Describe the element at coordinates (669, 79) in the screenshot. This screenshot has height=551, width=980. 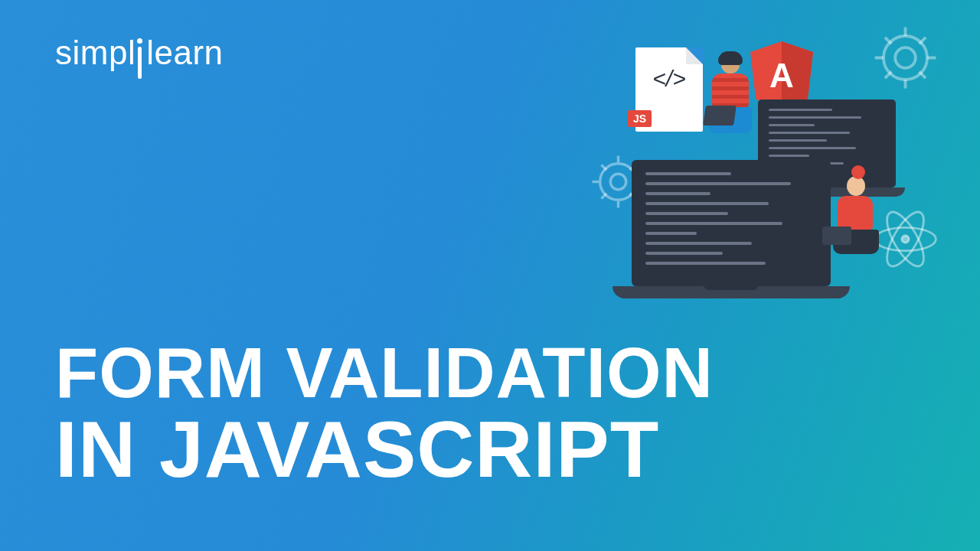
I see `code-bracket-icon: </>` at that location.